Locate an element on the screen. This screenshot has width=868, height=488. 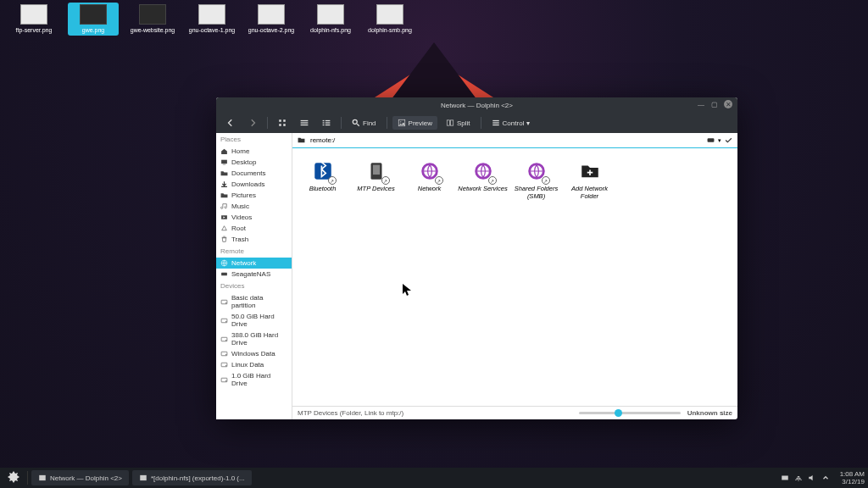
network-item-add-network-folder: Add Network Folder is located at coordinates (590, 180).